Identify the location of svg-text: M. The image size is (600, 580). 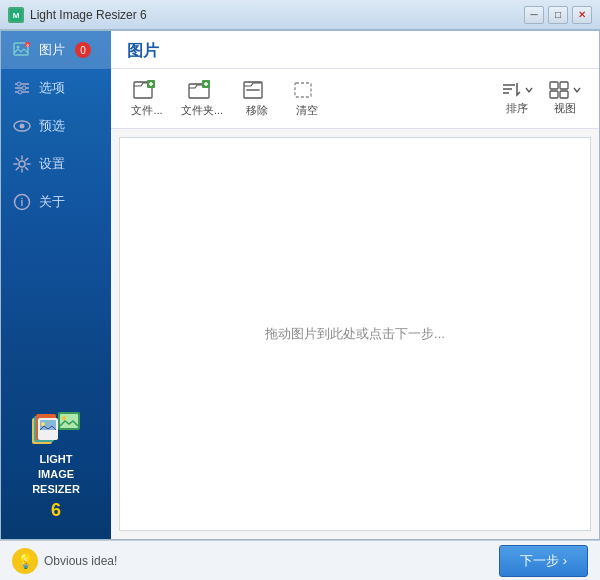
(16, 16).